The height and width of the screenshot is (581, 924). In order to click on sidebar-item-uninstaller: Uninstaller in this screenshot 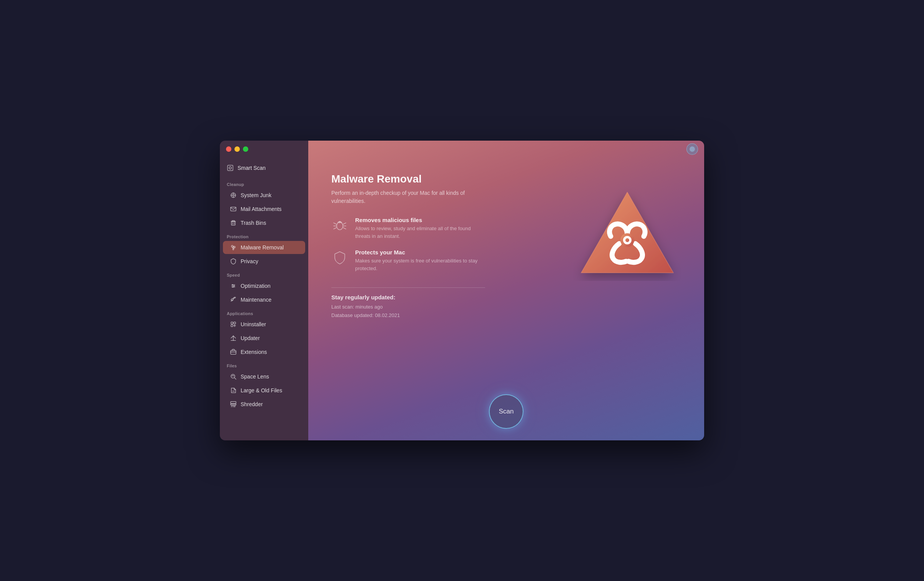, I will do `click(264, 324)`.